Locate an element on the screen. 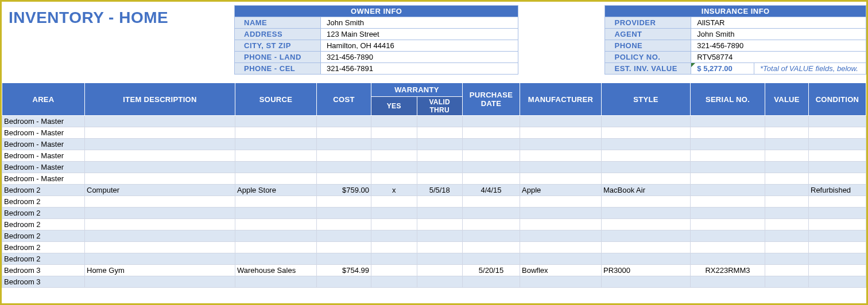  owner-info-value: 321-456-7890 is located at coordinates (419, 57).